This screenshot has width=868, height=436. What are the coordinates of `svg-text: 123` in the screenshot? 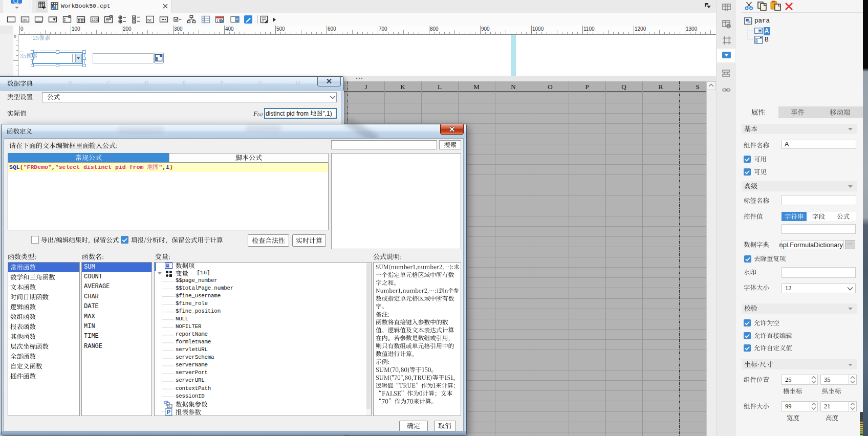 It's located at (94, 19).